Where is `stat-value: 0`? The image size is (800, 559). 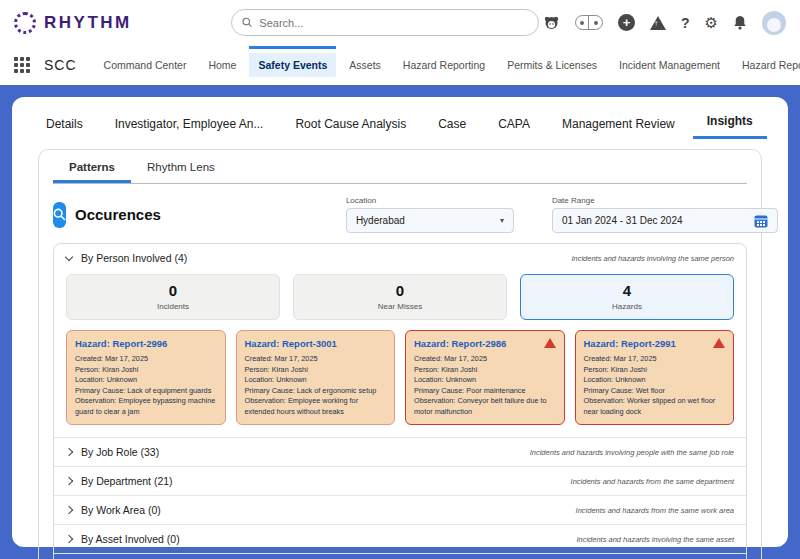 stat-value: 0 is located at coordinates (400, 292).